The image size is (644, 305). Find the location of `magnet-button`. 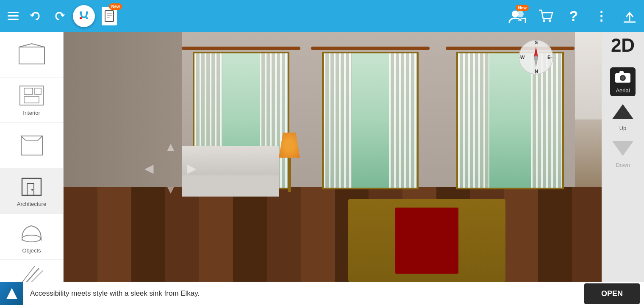

magnet-button is located at coordinates (84, 16).